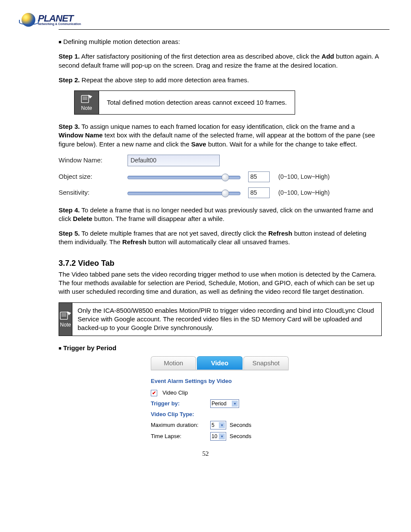 The width and height of the screenshot is (411, 532). Describe the element at coordinates (220, 363) in the screenshot. I see `tab-video: Video` at that location.